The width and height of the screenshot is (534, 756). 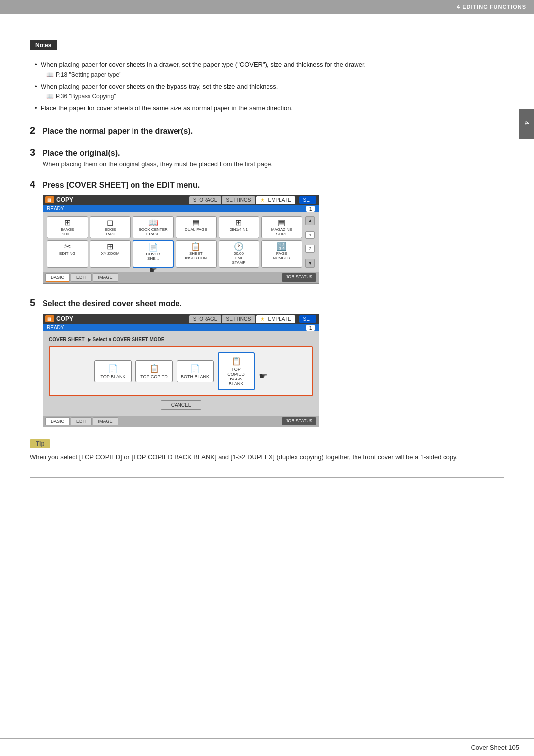 I want to click on magazine-sort-icon: ▤, so click(x=282, y=223).